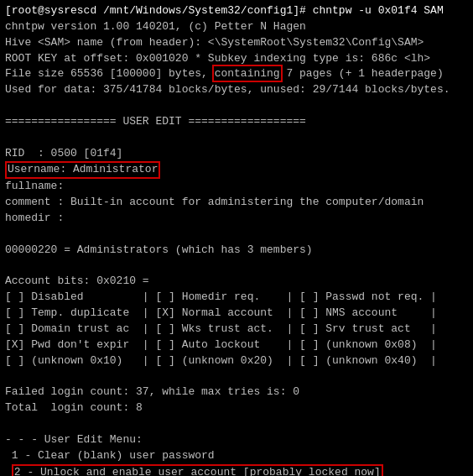 This screenshot has width=473, height=476. What do you see at coordinates (236, 282) in the screenshot?
I see `line-account-bits-header: Account bits: 0x0210 =` at bounding box center [236, 282].